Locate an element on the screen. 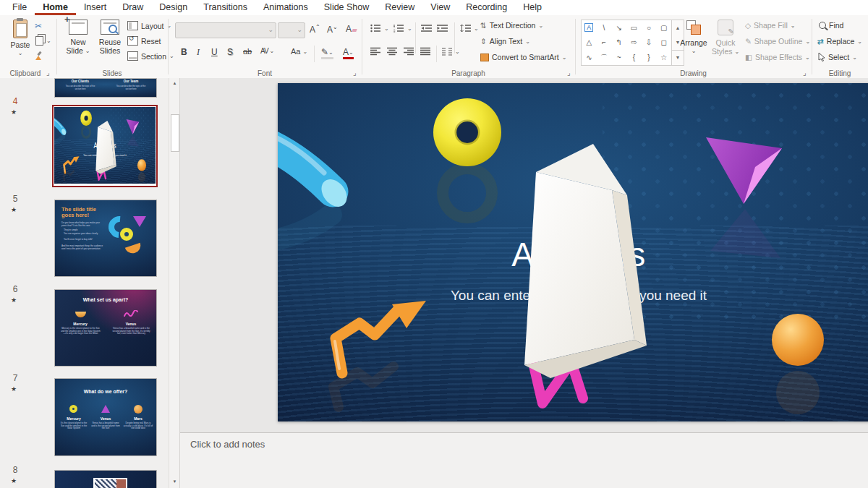 The height and width of the screenshot is (488, 868). shape-left-brace: { is located at coordinates (634, 58).